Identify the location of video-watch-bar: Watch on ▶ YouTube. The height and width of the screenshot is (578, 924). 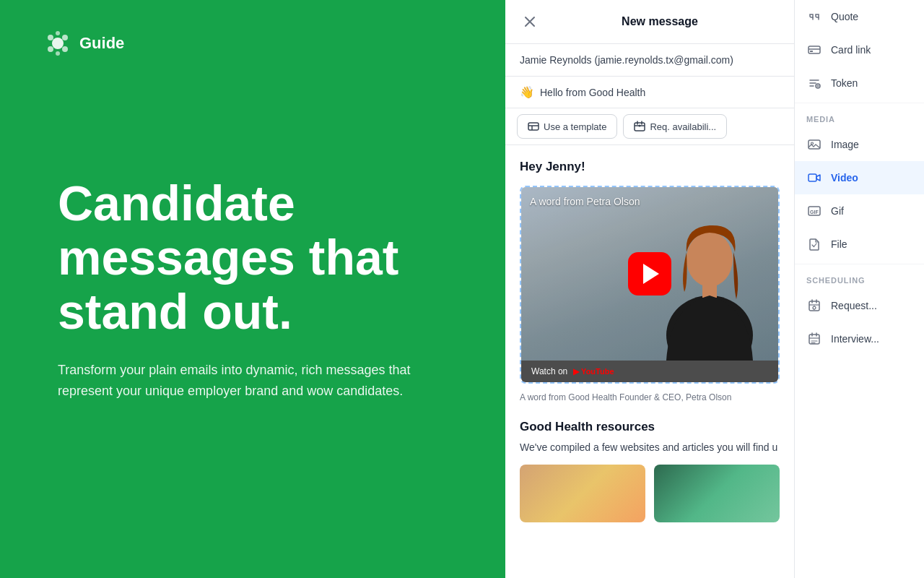
(650, 371).